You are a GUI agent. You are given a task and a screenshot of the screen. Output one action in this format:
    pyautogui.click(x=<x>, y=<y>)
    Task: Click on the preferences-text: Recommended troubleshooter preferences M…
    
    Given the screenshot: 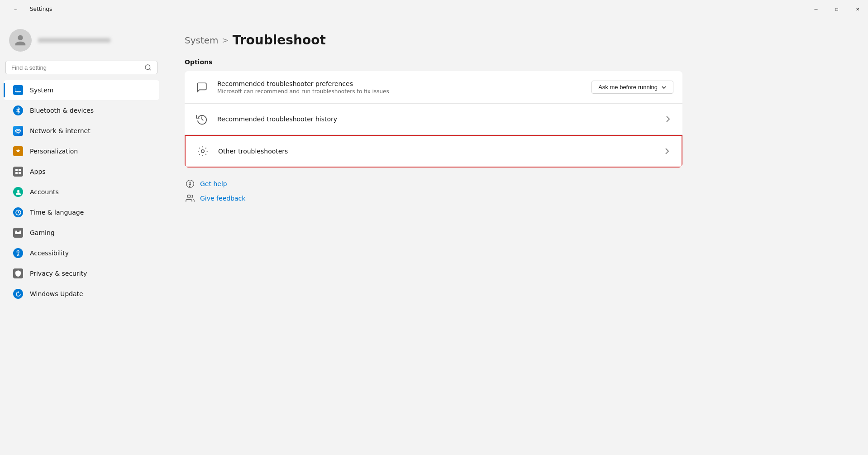 What is the action you would take?
    pyautogui.click(x=401, y=87)
    